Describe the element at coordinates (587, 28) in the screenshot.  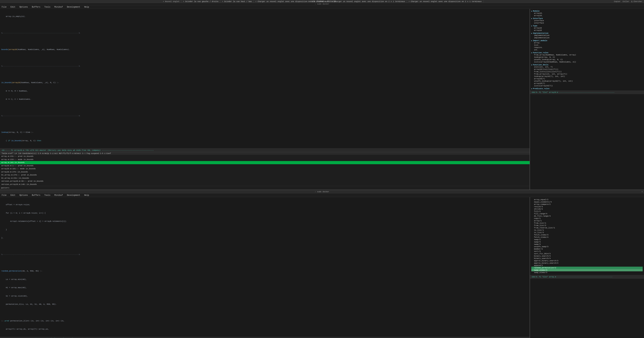
I see `sidebar-item-type-1: array2d` at that location.